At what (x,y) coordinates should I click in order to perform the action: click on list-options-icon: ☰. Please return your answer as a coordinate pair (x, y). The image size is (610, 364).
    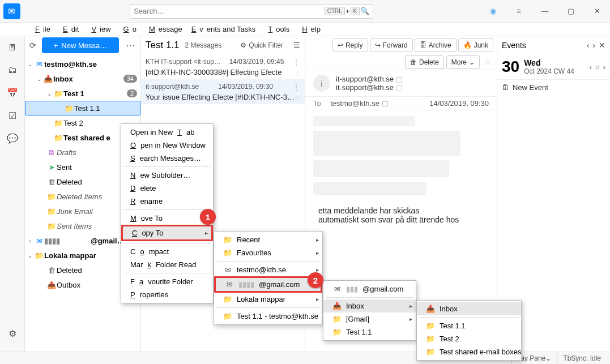
    Looking at the image, I should click on (297, 45).